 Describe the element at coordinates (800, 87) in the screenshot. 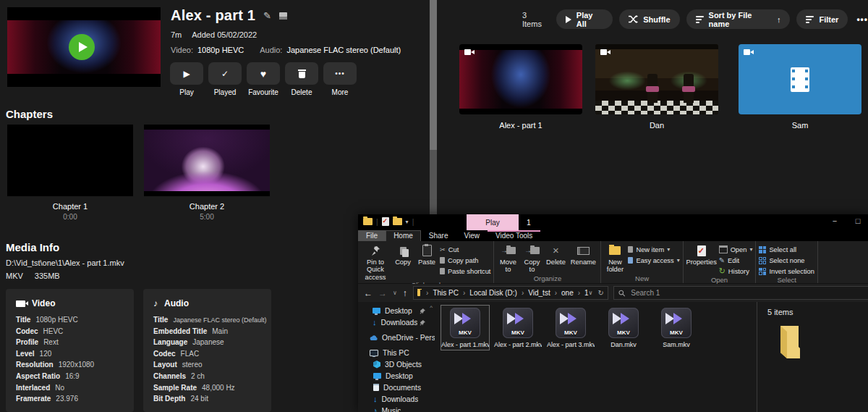

I see `library-item-sam: Sam` at that location.